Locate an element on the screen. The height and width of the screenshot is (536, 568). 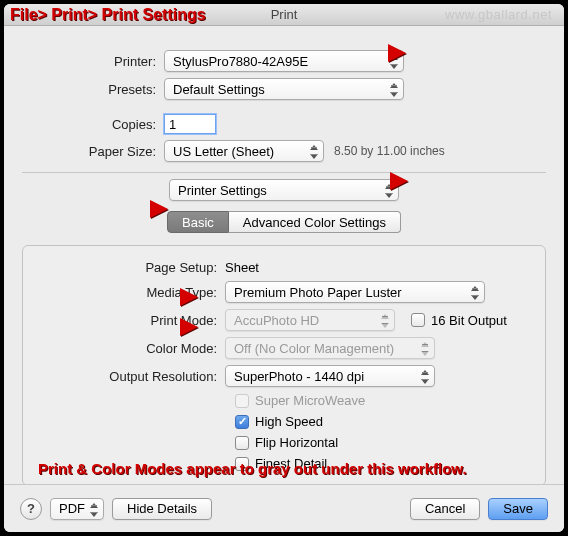
media-type-select: Premium Photo Paper Luster is located at coordinates (355, 292).